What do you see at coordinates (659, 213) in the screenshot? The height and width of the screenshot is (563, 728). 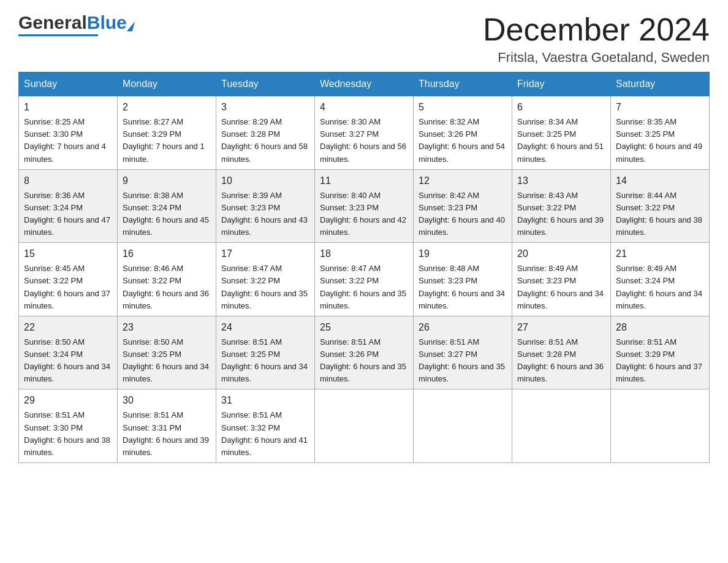 I see `day-info: Sunrise: 8:44 AMSunset: 3:22 PMDaylight:…` at bounding box center [659, 213].